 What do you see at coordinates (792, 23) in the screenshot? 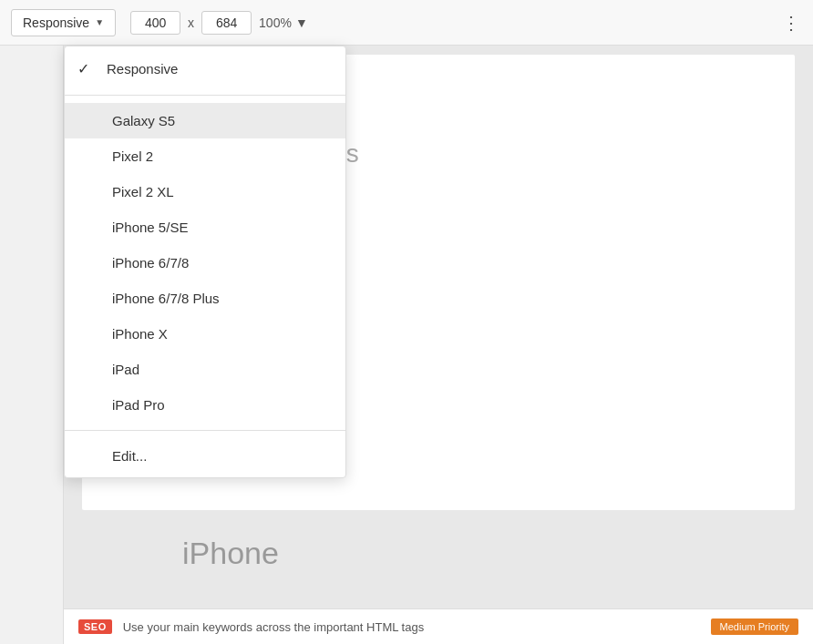
I see `more-options-button: ⋮` at bounding box center [792, 23].